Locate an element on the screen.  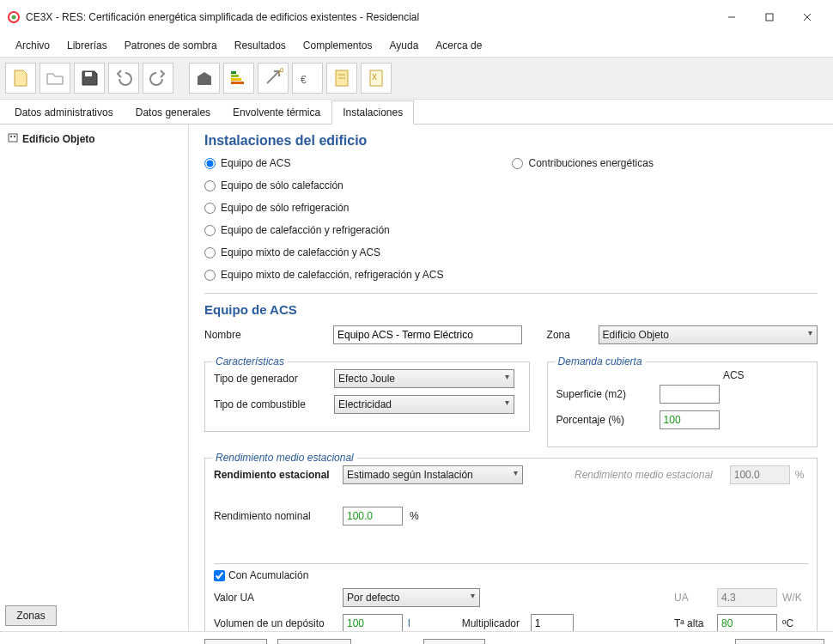
heading-instalaciones: Instalaciones del edificio is located at coordinates (511, 141).